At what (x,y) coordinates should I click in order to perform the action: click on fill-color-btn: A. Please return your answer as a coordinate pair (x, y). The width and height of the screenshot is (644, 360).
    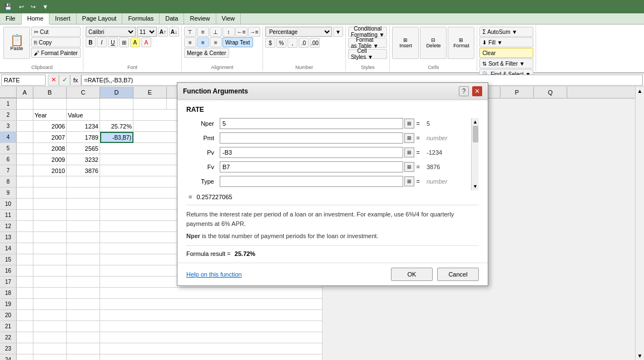
    Looking at the image, I should click on (135, 42).